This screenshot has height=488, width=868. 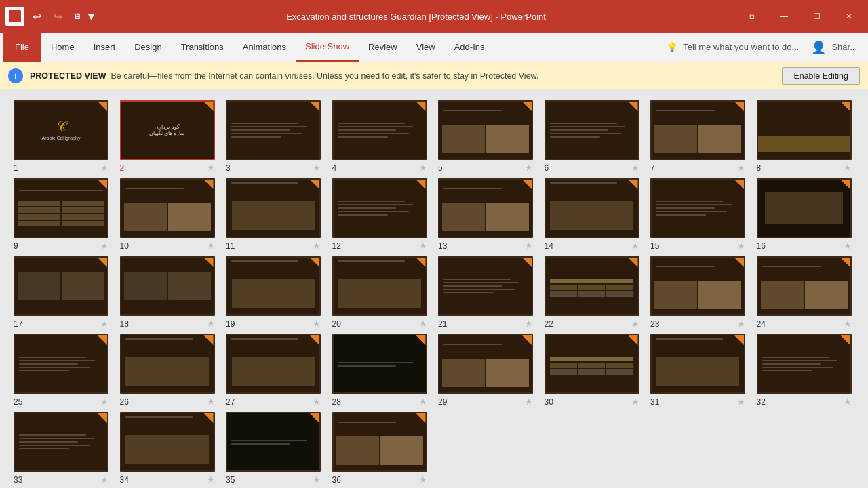 I want to click on slide-star-34: ★, so click(x=211, y=480).